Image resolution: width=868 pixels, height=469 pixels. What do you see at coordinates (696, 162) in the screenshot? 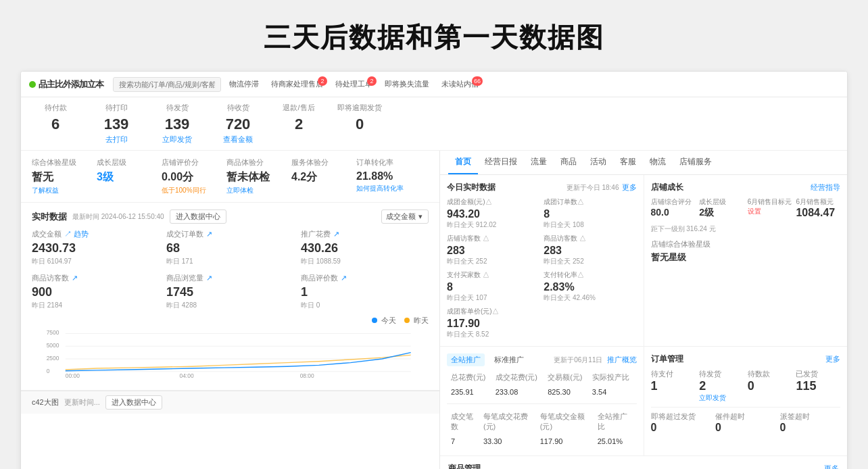
I see `tab-shop-service: 店铺服务` at bounding box center [696, 162].